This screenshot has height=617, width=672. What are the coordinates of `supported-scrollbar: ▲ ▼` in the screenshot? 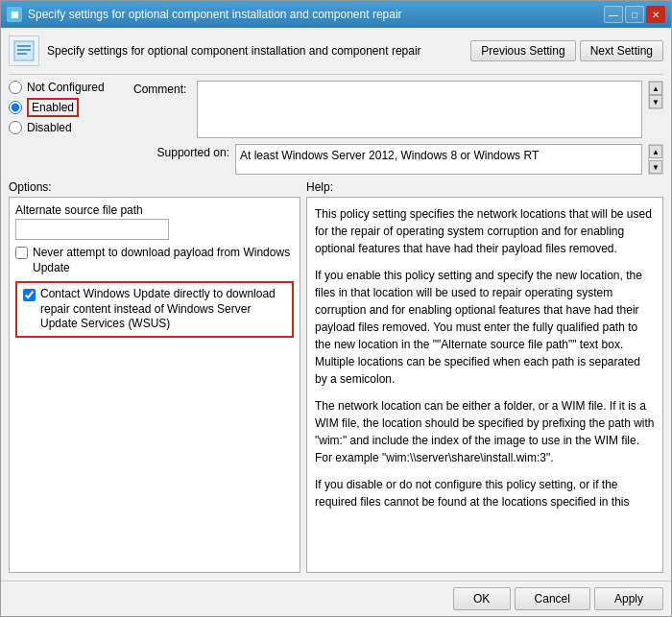 It's located at (656, 159).